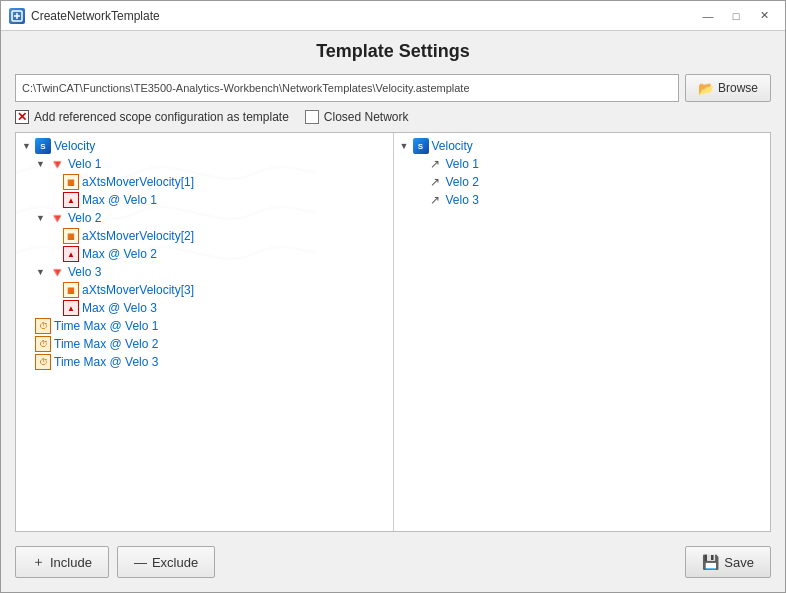 Image resolution: width=786 pixels, height=593 pixels. I want to click on array-icon3: ▦, so click(71, 290).